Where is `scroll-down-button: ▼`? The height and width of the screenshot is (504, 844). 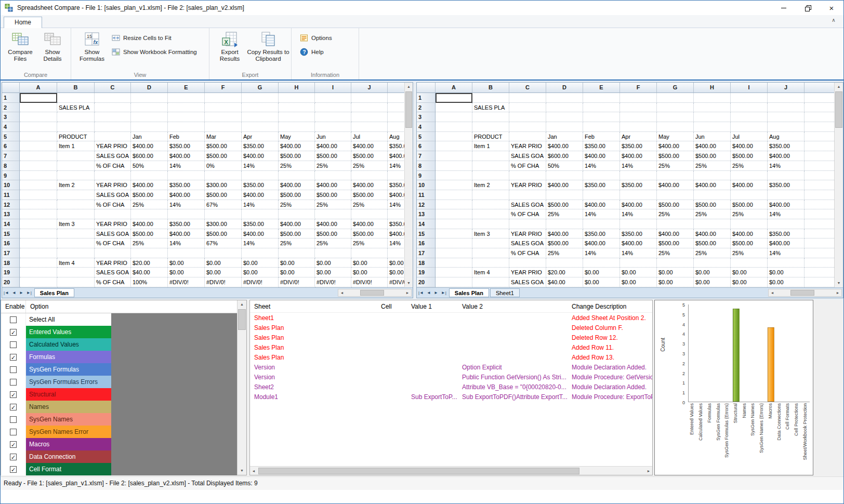
scroll-down-button: ▼ is located at coordinates (839, 283).